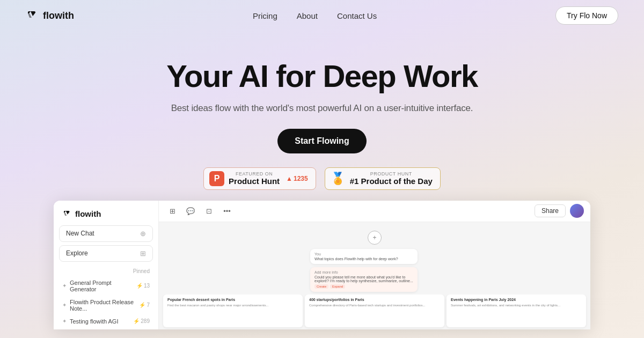 The height and width of the screenshot is (338, 644). I want to click on sidebar-item-1: ✦ Flowith Product Release Note... ⚡7, so click(106, 305).